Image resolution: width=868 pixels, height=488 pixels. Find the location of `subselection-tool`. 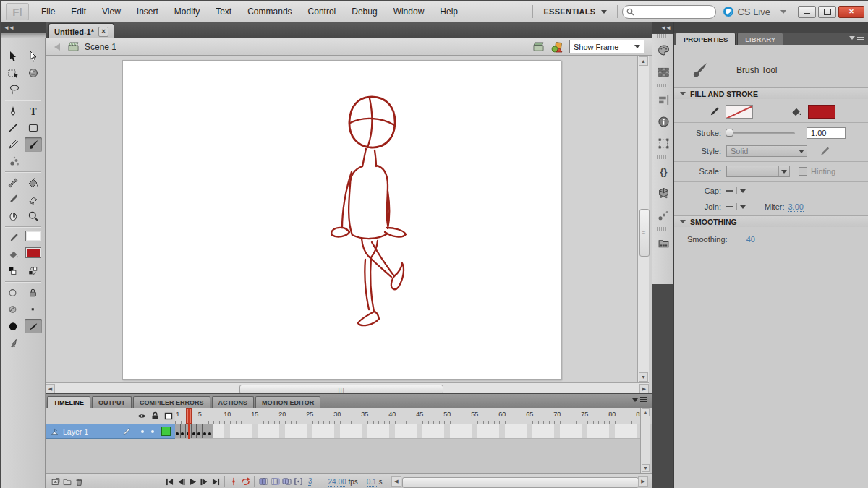

subselection-tool is located at coordinates (33, 56).